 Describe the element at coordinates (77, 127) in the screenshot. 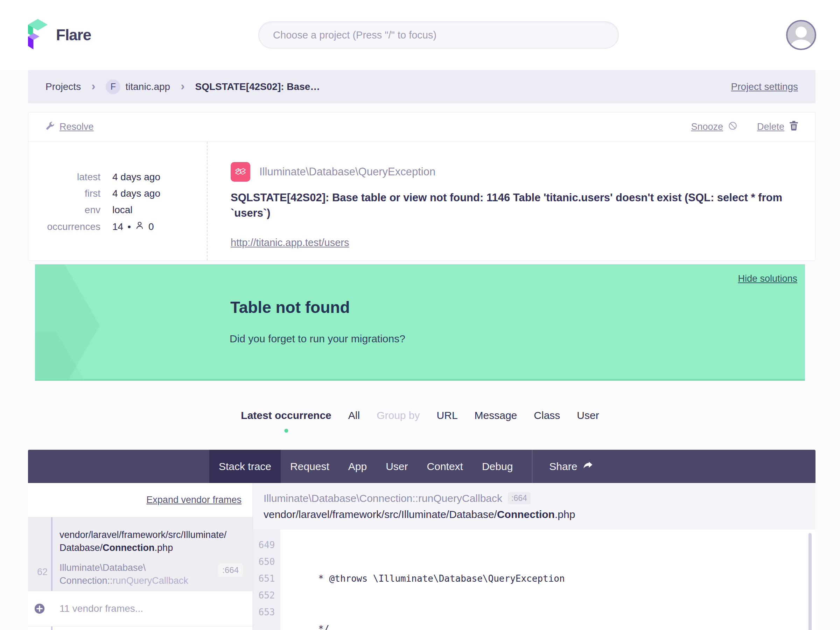

I see `resolve-label: Resolve` at that location.